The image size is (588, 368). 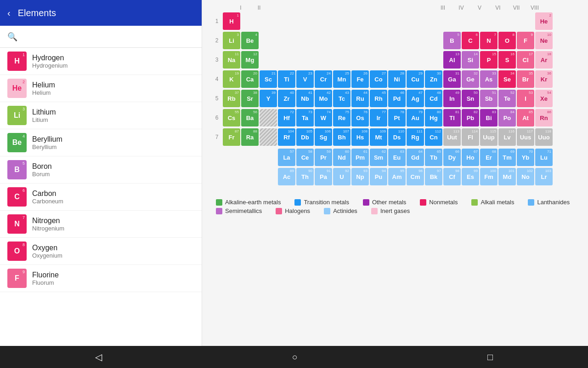 What do you see at coordinates (526, 137) in the screenshot?
I see `element-cell: 117Uus` at bounding box center [526, 137].